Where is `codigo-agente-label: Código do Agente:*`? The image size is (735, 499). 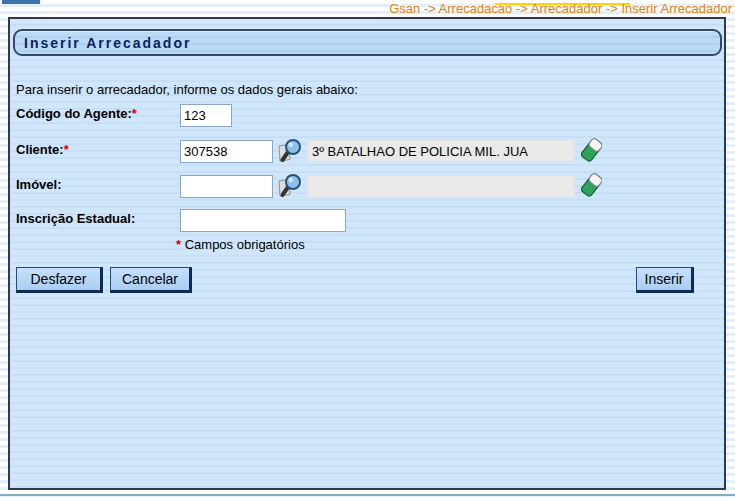
codigo-agente-label: Código do Agente:* is located at coordinates (76, 114).